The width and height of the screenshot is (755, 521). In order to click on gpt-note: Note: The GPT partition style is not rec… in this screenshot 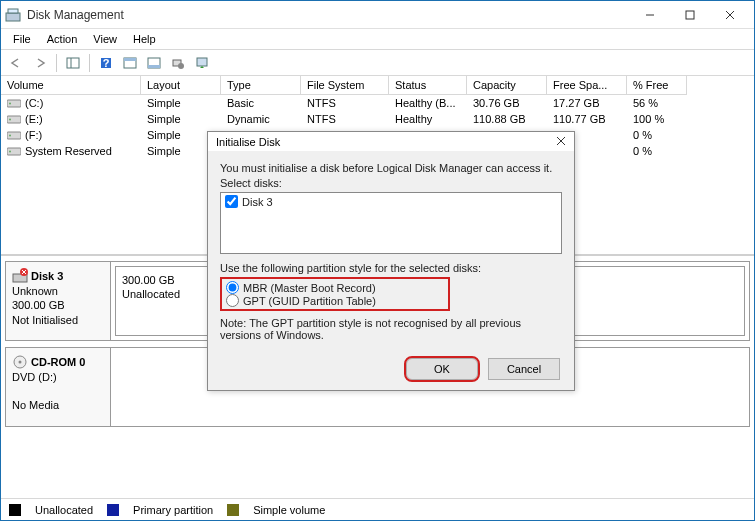, I will do `click(391, 329)`.